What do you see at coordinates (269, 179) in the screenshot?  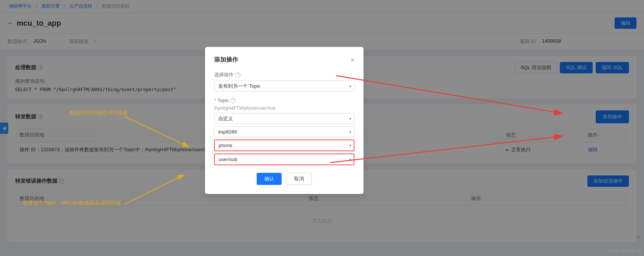 I see `confirm-button: 确认` at bounding box center [269, 179].